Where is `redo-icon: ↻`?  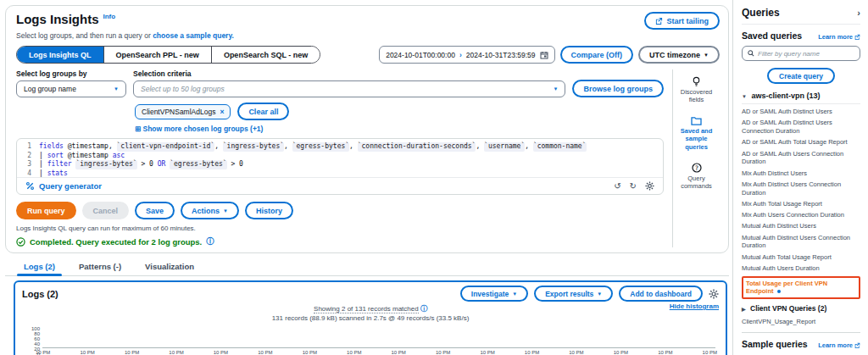
redo-icon: ↻ is located at coordinates (633, 186).